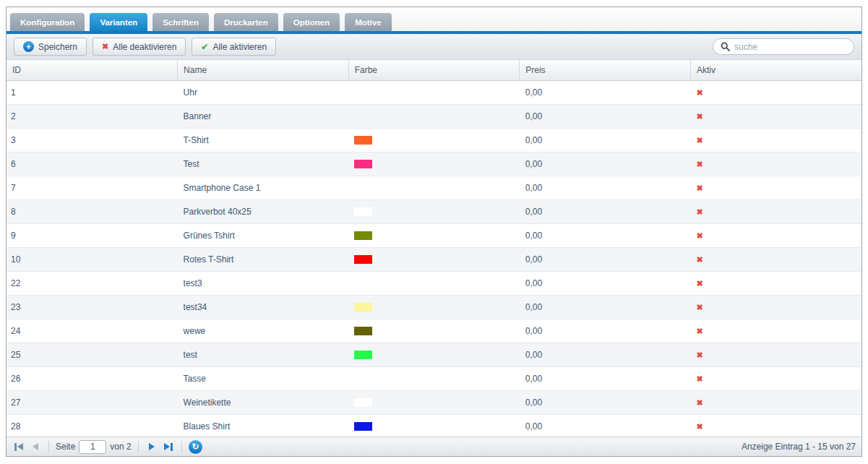  I want to click on activate-all-label: Alle aktivieren, so click(240, 47).